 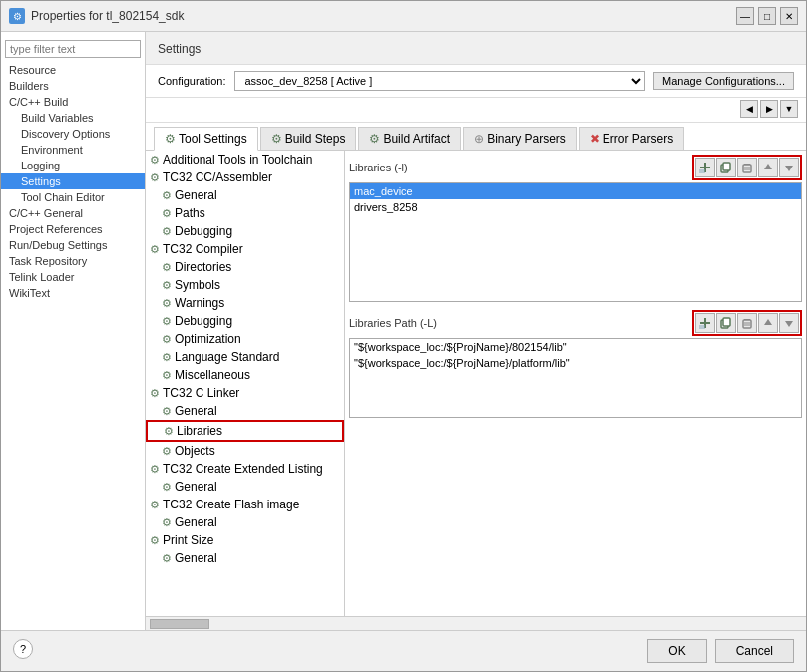 I want to click on tree-item-debugging1: ⚙ Debugging, so click(x=245, y=231).